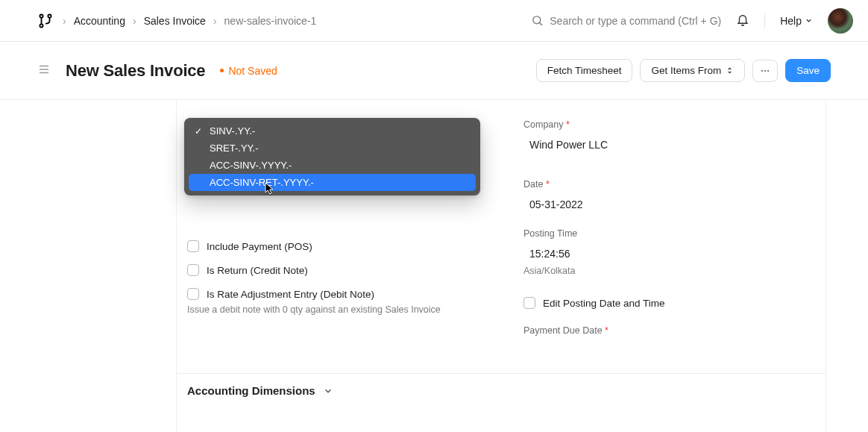 The height and width of the screenshot is (432, 868). What do you see at coordinates (670, 331) in the screenshot?
I see `payment-due-label: Payment Due Date *` at bounding box center [670, 331].